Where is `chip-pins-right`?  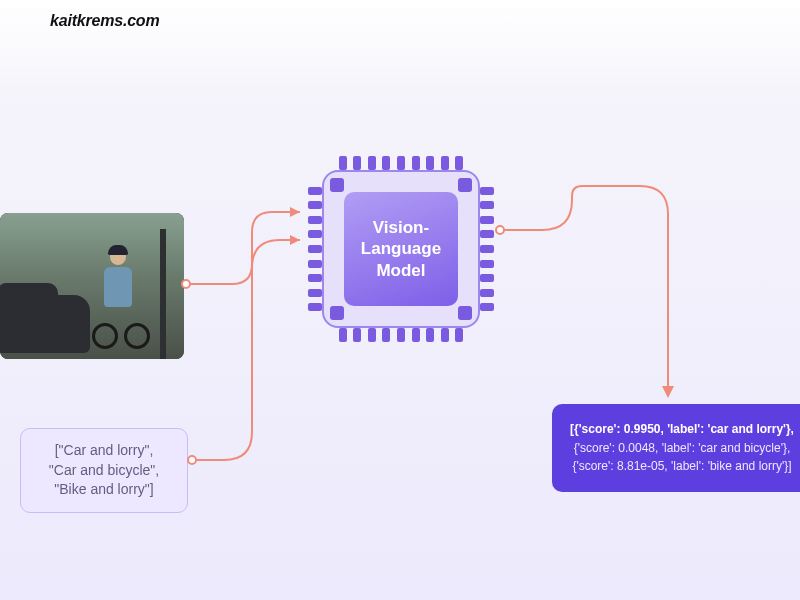
chip-pins-right is located at coordinates (487, 249).